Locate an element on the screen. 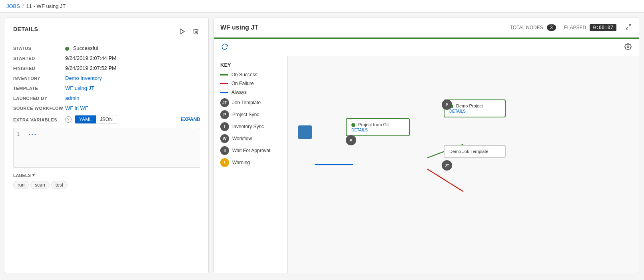 The image size is (644, 280). expand-button: EXPAND is located at coordinates (190, 119).